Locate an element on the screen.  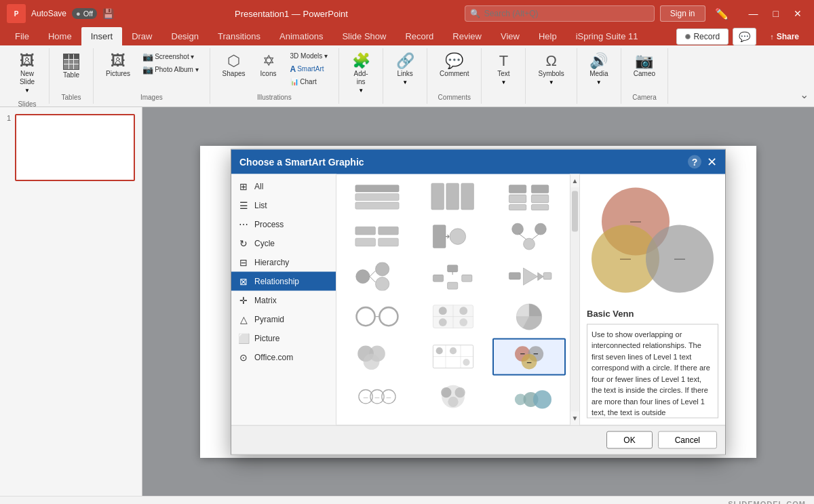
dialog-scrollbar: ▲ ▼ is located at coordinates (575, 299).